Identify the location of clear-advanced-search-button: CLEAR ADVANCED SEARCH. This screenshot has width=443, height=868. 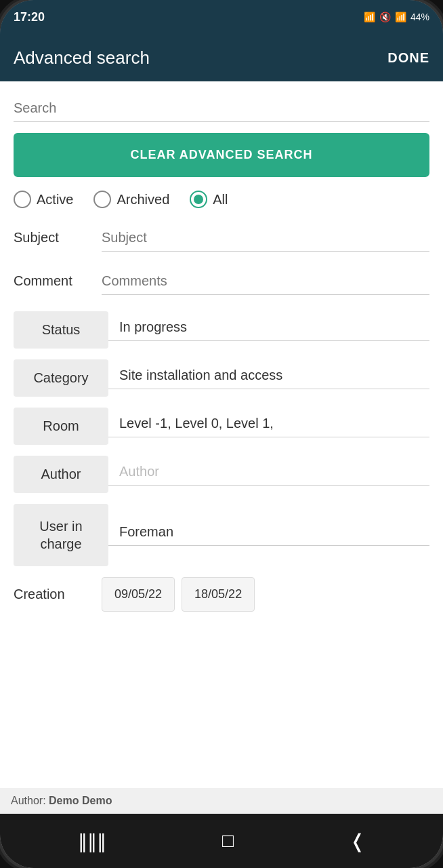
(222, 155).